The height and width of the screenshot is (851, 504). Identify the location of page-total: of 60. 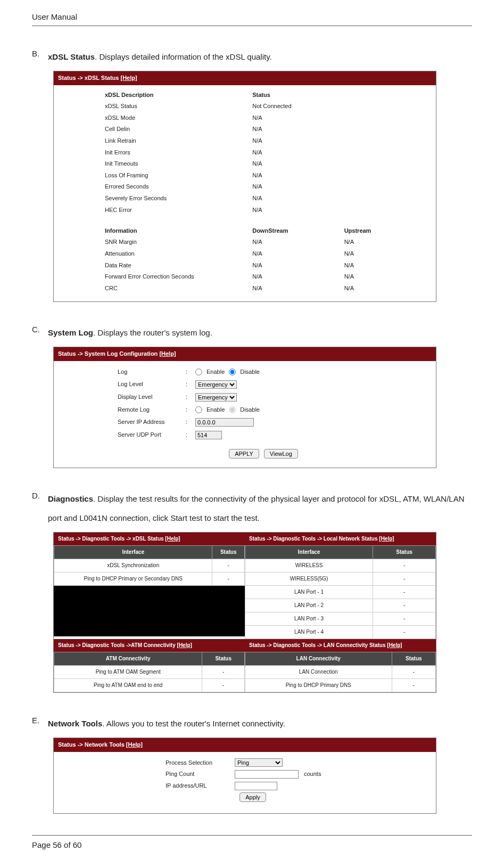
(72, 845).